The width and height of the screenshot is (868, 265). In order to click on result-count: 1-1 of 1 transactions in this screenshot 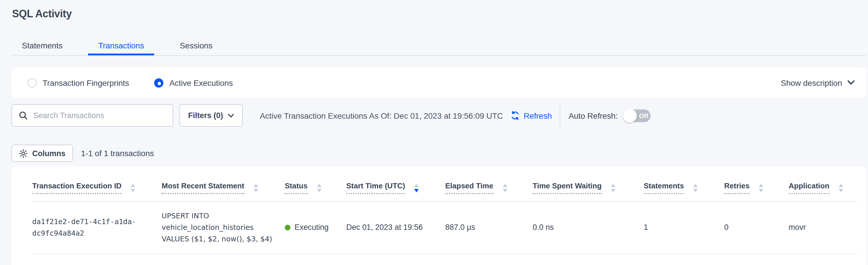, I will do `click(118, 153)`.